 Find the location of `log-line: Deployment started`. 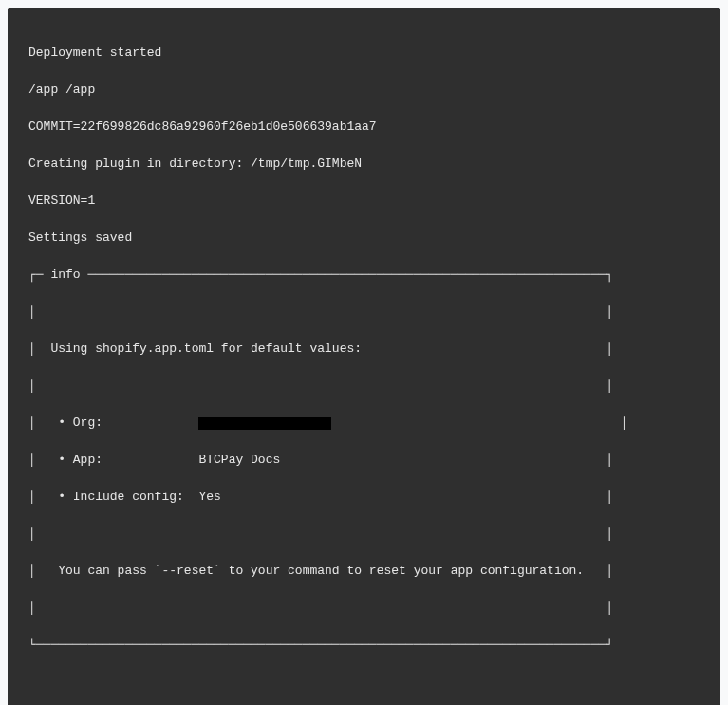

log-line: Deployment started is located at coordinates (364, 53).